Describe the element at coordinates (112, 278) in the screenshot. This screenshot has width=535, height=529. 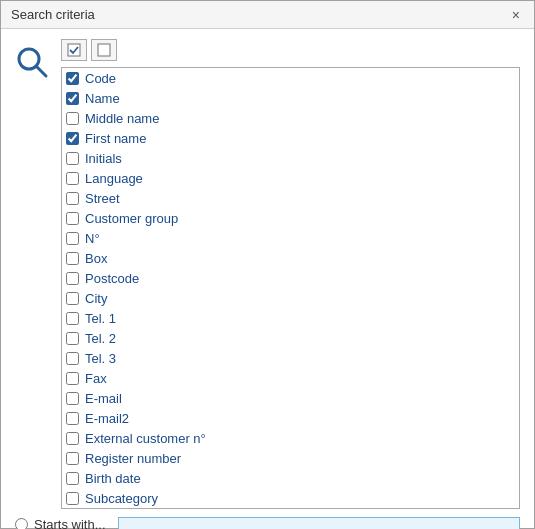
I see `list-item-label: Postcode` at that location.